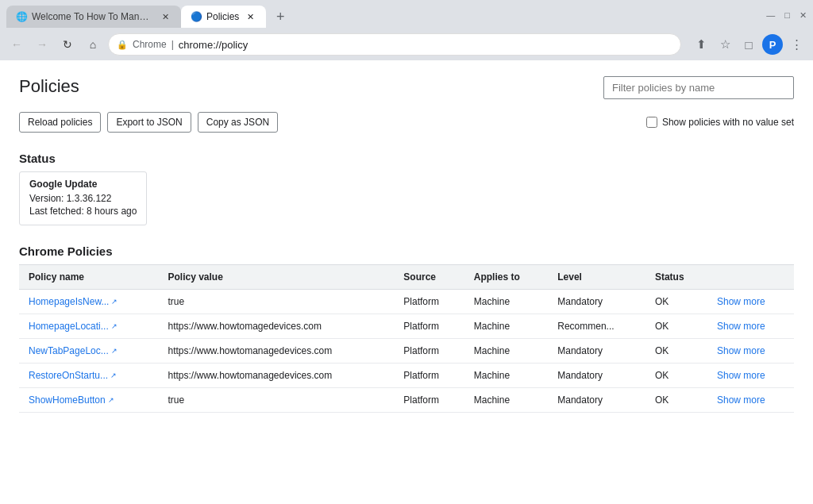 The width and height of the screenshot is (813, 504). I want to click on status-section: Status Google Update Version: 1.3.36.122…, so click(406, 189).